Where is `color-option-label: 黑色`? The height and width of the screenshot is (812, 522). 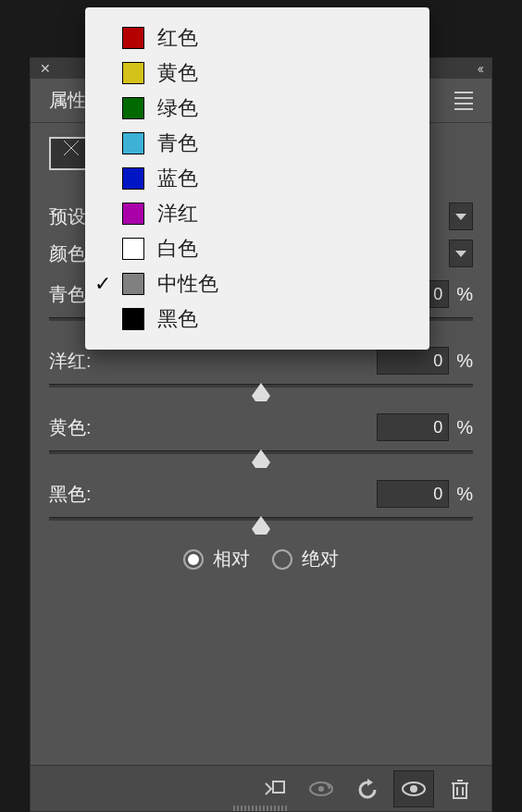 color-option-label: 黑色 is located at coordinates (178, 319).